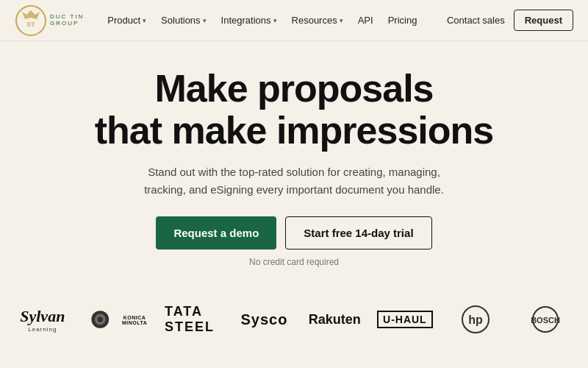 The width and height of the screenshot is (588, 368). Describe the element at coordinates (31, 25) in the screenshot. I see `svg-text: DT` at that location.